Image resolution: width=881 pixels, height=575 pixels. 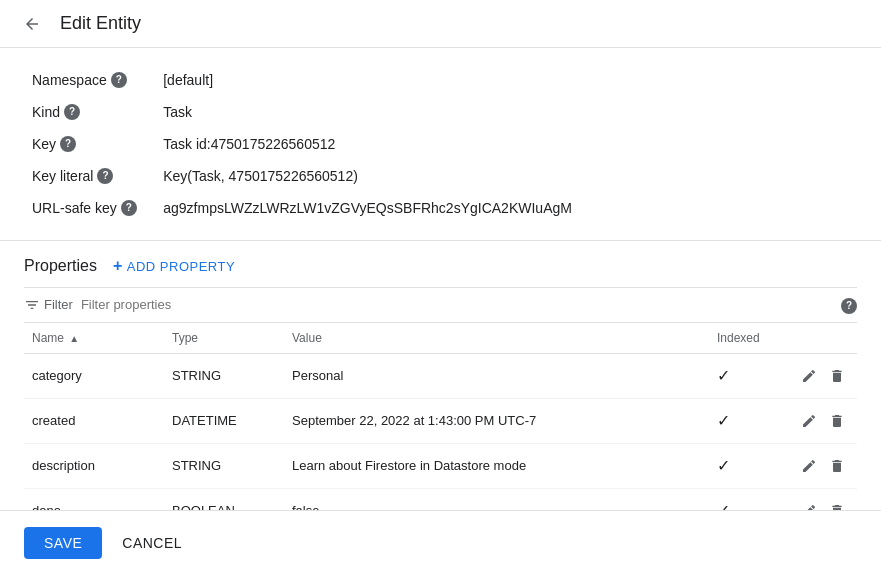 I want to click on table-header-row: Name ▲ Type Value Indexed, so click(x=440, y=338).